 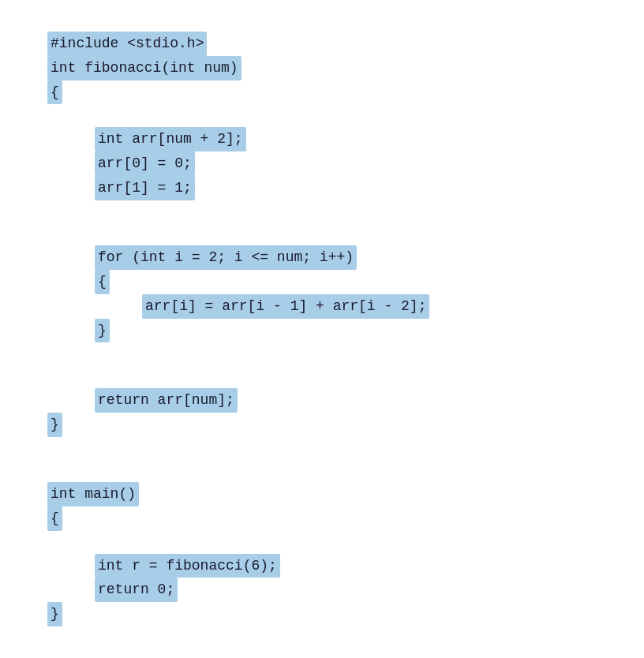 What do you see at coordinates (145, 164) in the screenshot?
I see `code-line: arr[0] = 0;` at bounding box center [145, 164].